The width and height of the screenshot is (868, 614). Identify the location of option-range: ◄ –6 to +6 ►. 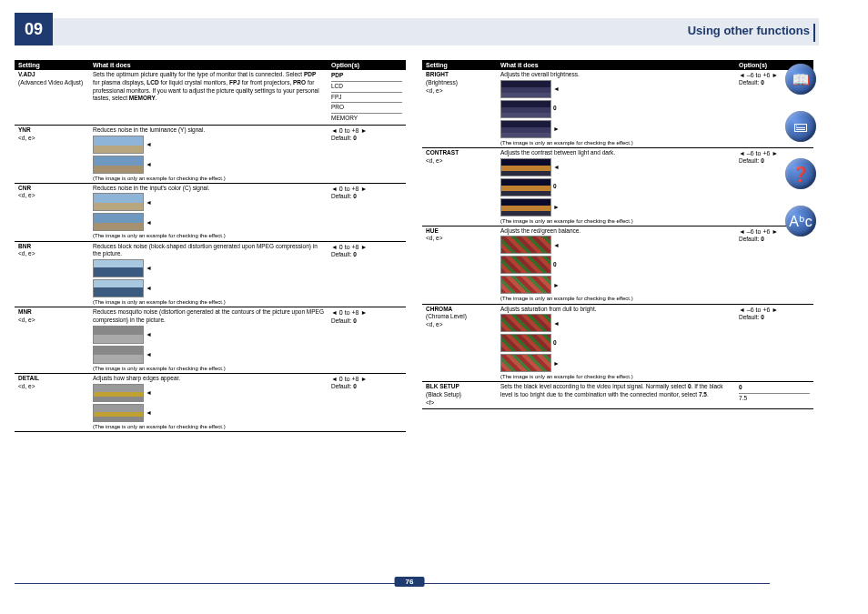
(774, 309).